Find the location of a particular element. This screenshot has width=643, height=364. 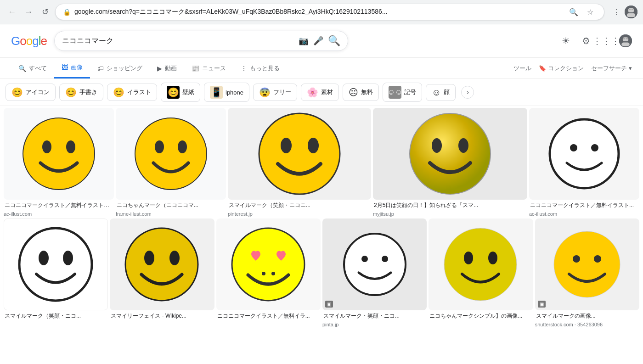

symbol-chip-thumb: ☺☺ is located at coordinates (395, 92).